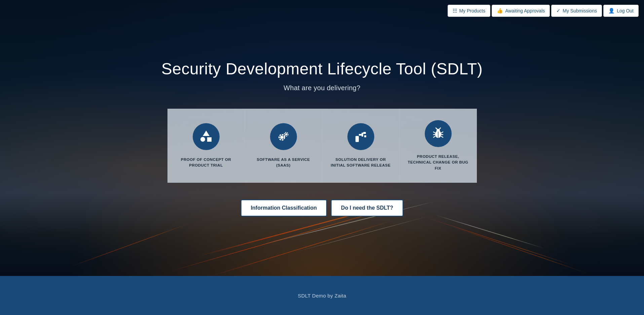 This screenshot has width=644, height=315. Describe the element at coordinates (283, 146) in the screenshot. I see `saas-card: SOFTWARE AS A SERVICE (SAAS)` at that location.